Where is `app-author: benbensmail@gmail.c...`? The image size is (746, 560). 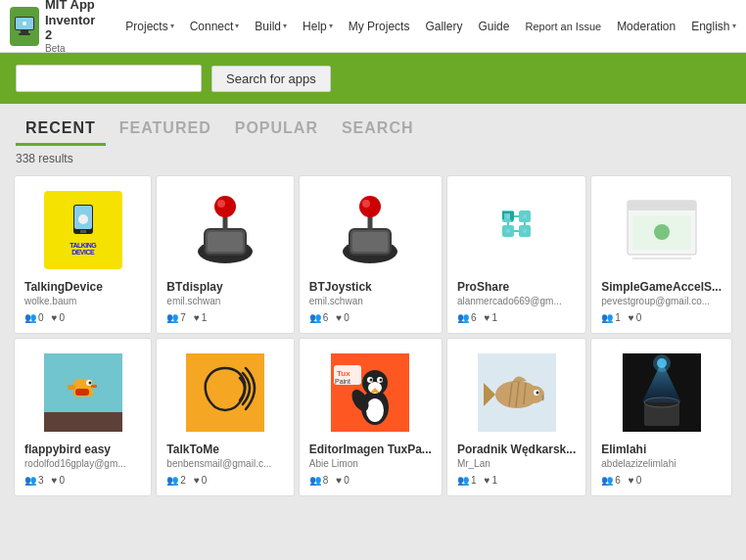 app-author: benbensmail@gmail.c... is located at coordinates (225, 464).